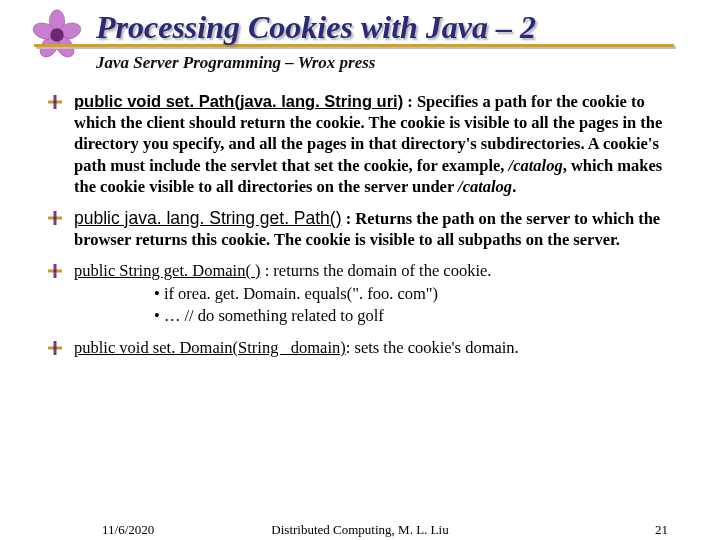  I want to click on flower-icon, so click(57, 35).